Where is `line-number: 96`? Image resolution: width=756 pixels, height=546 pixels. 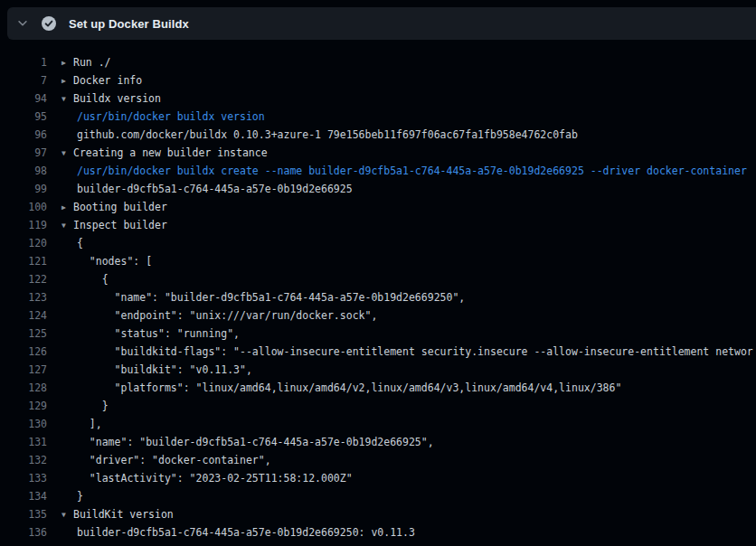 line-number: 96 is located at coordinates (24, 135).